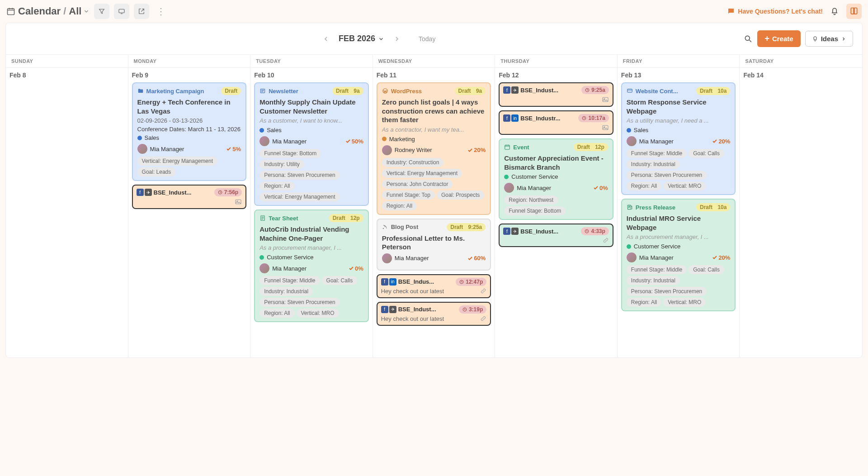  What do you see at coordinates (434, 286) in the screenshot?
I see `social-card: f in BSE_Indus... 12:47p Hey check out o…` at bounding box center [434, 286].